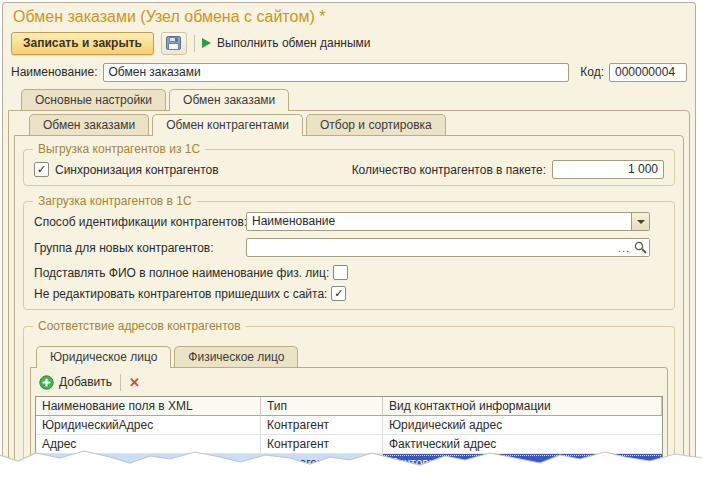 This screenshot has width=702, height=477. Describe the element at coordinates (140, 248) in the screenshot. I see `new-group-label: Группа для новых контрагентов:` at that location.